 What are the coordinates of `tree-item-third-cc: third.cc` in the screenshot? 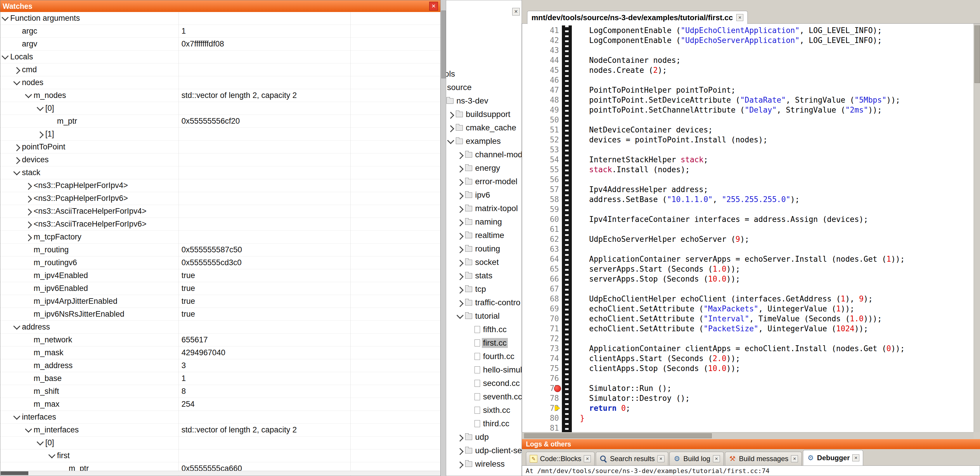 It's located at (494, 423).